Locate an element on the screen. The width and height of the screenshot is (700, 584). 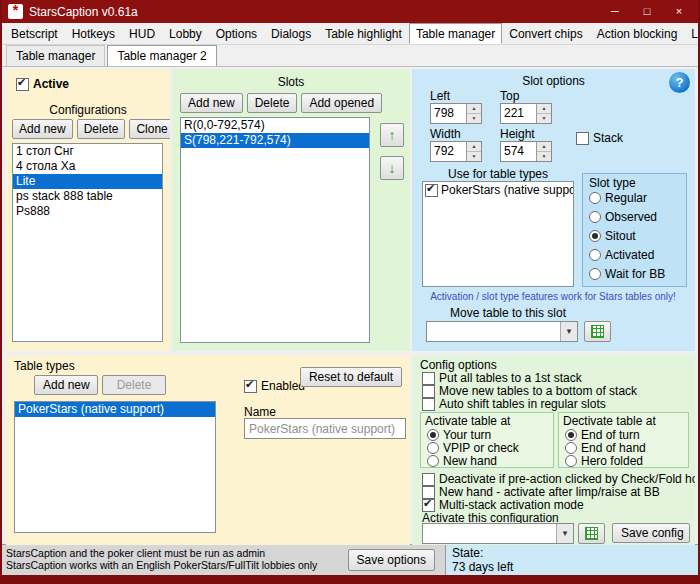
radio-observed: Observed is located at coordinates (623, 217).